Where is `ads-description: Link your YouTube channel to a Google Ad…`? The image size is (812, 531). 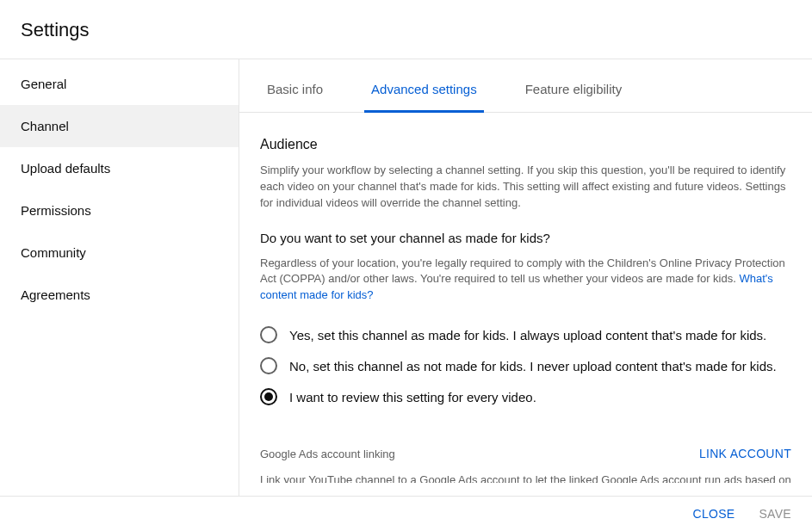
ads-description: Link your YouTube channel to a Google Ad… is located at coordinates (525, 478).